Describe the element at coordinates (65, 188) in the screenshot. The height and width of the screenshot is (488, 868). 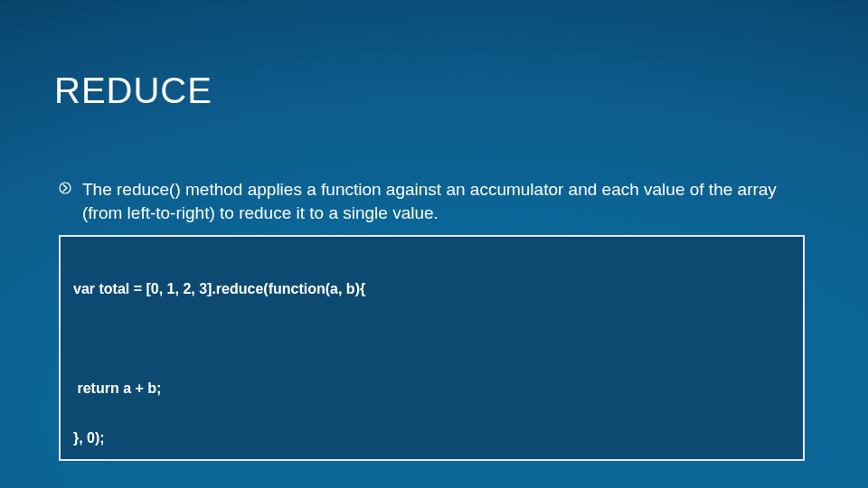
I see `bullet-arrow-icon` at that location.